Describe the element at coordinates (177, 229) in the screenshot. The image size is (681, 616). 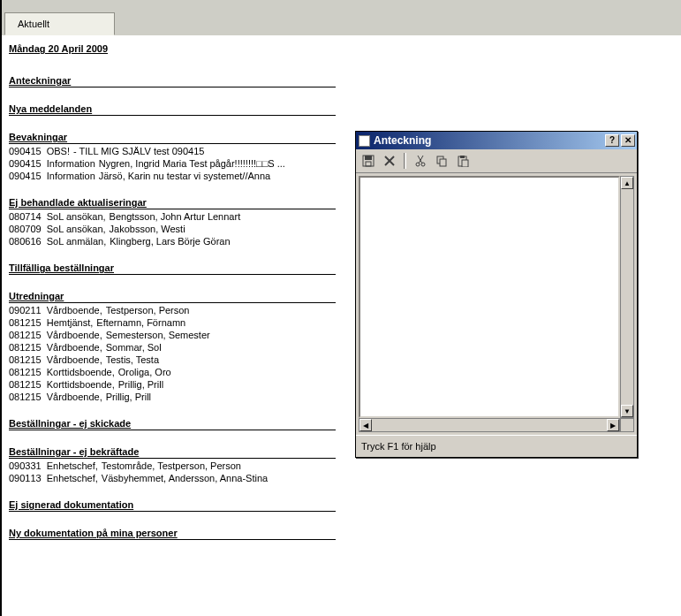
I see `list-item: 080709SoL ansökan,Jakobsson, Westi` at that location.